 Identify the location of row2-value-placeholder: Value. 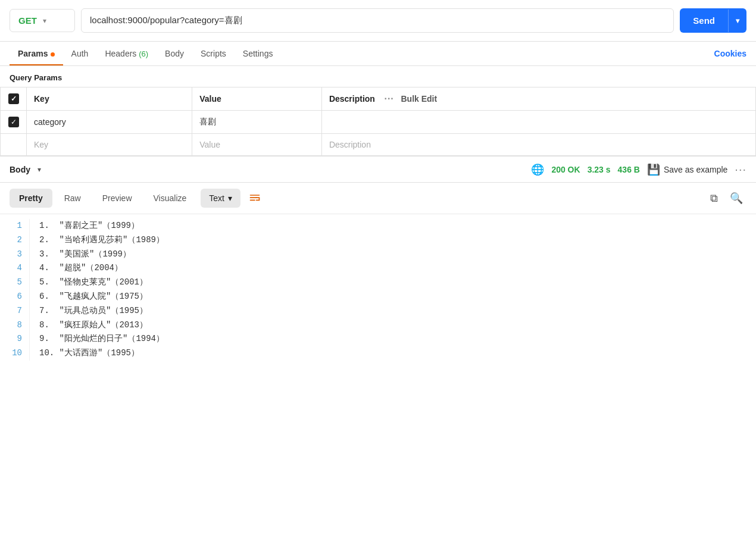
(257, 145).